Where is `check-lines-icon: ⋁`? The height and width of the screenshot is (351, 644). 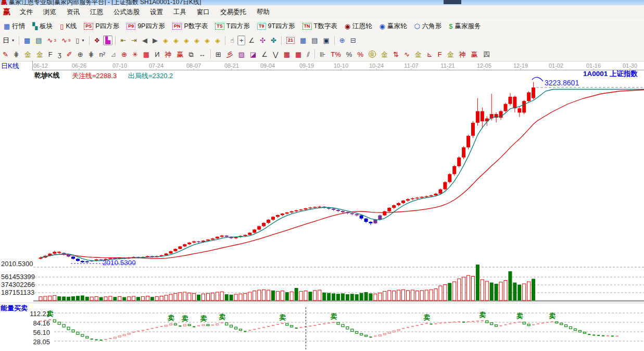
check-lines-icon: ⋁ is located at coordinates (276, 54).